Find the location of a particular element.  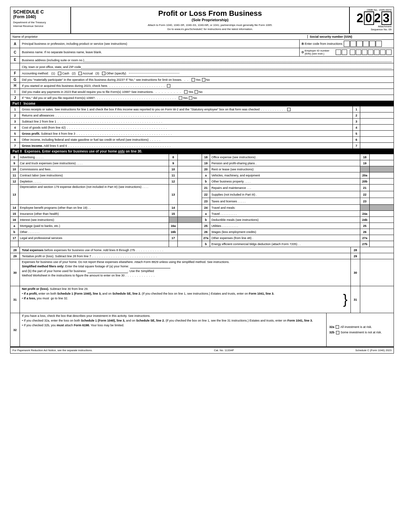

p2-linenum-12: 12 is located at coordinates (173, 181).